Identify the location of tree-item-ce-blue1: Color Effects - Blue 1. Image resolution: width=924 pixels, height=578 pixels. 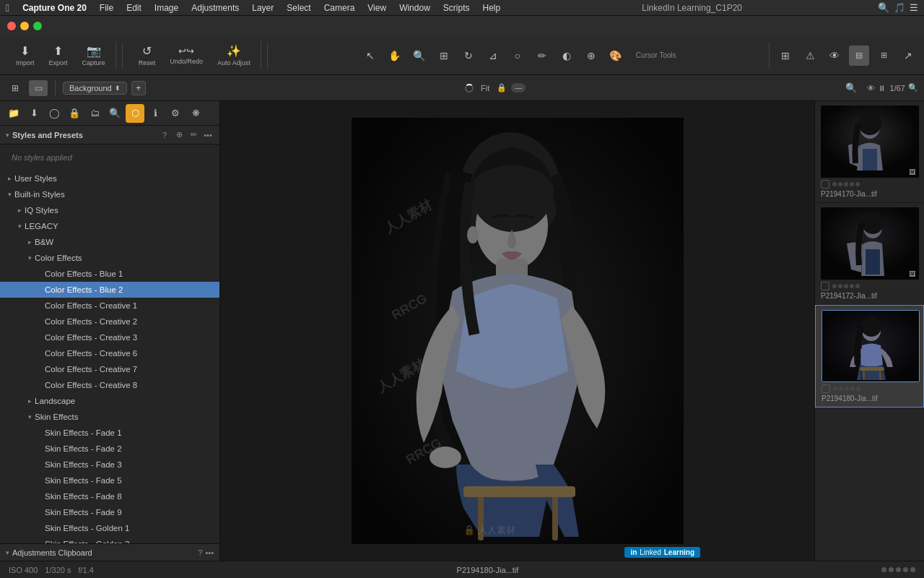
(110, 274).